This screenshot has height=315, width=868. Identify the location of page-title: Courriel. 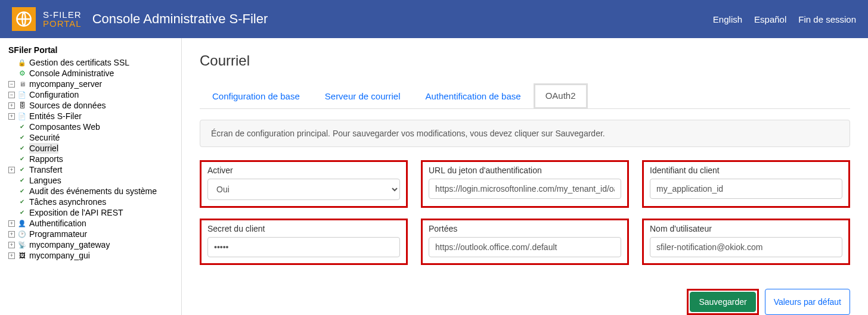
(525, 61).